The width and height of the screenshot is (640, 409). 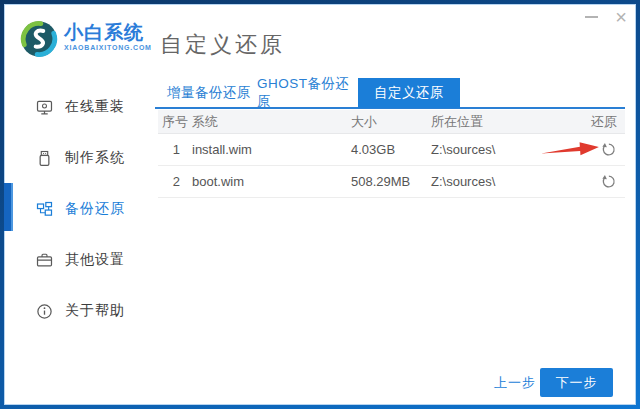 I want to click on close-icon: ×, so click(x=621, y=17).